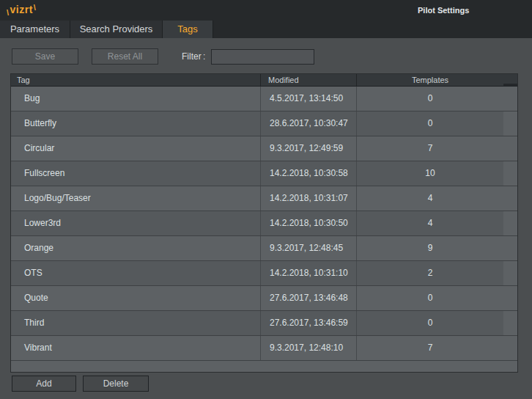 The width and height of the screenshot is (532, 399). I want to click on table-row: Circular 9.3.2017, 12:49:59 7, so click(264, 149).